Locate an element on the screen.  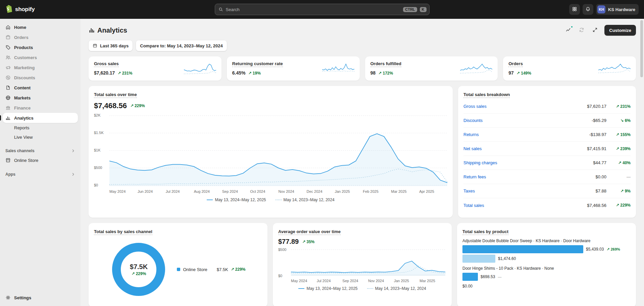
breakdown-delta: ↗ 40% is located at coordinates (618, 163).